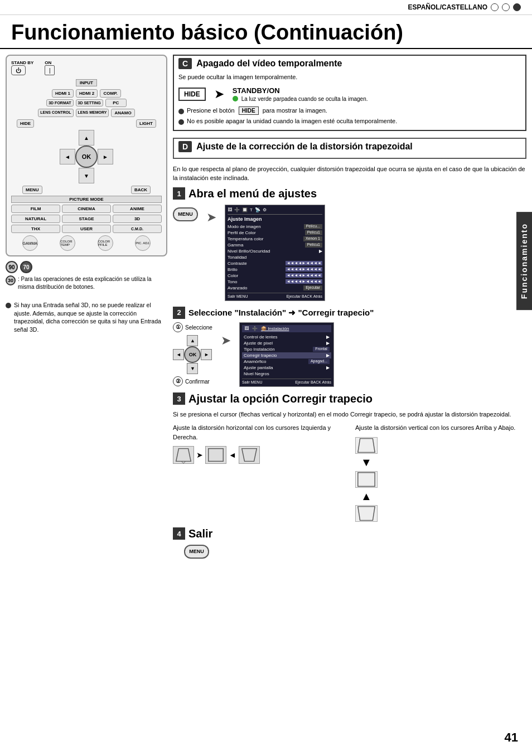 This screenshot has width=532, height=756. Describe the element at coordinates (36, 229) in the screenshot. I see `thx-button: THX` at that location.